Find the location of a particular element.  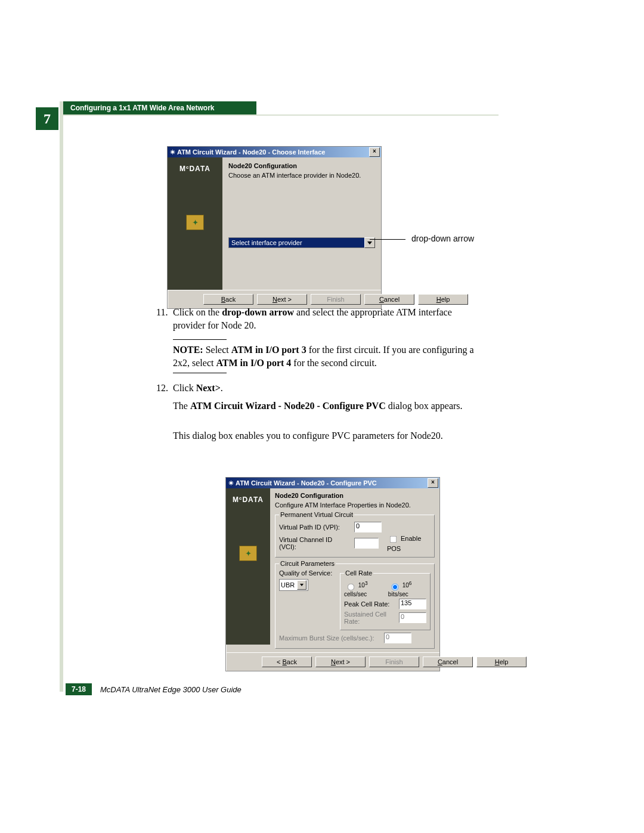

cellrate-radio-bits: 106 bits/sec is located at coordinates (407, 589).